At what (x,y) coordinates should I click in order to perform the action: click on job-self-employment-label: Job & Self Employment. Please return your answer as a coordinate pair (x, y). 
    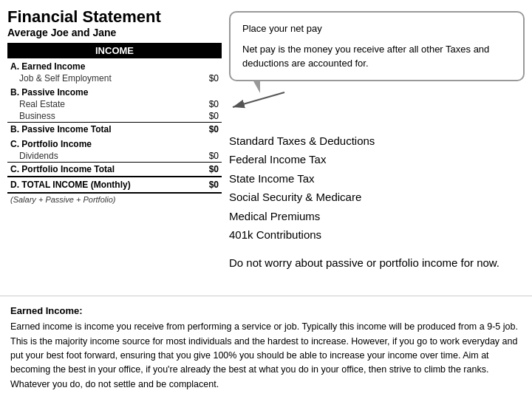
    Looking at the image, I should click on (96, 78).